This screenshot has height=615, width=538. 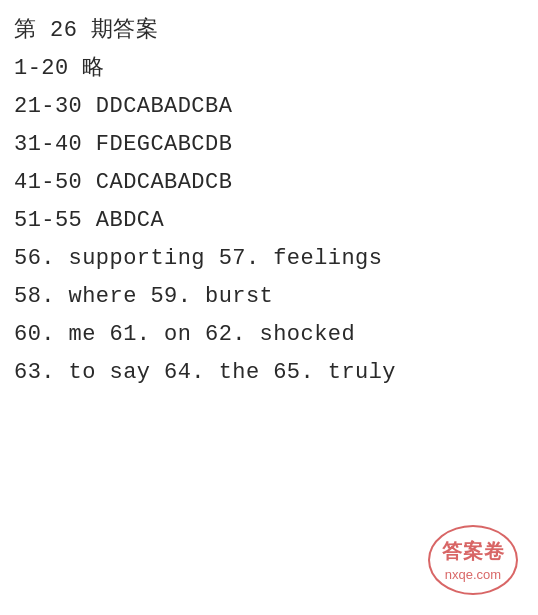 What do you see at coordinates (269, 259) in the screenshot?
I see `line-56-57: 56. supporting 57. feelings` at bounding box center [269, 259].